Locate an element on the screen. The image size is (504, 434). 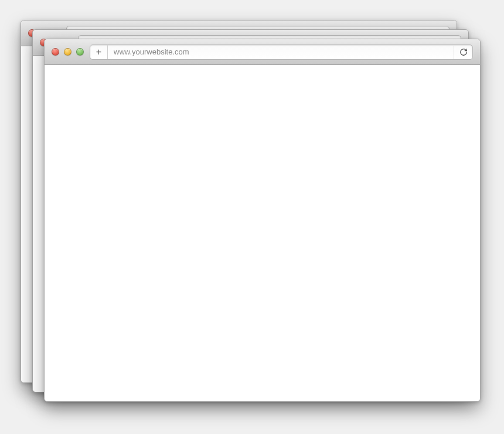
address-bar: + is located at coordinates (281, 52).